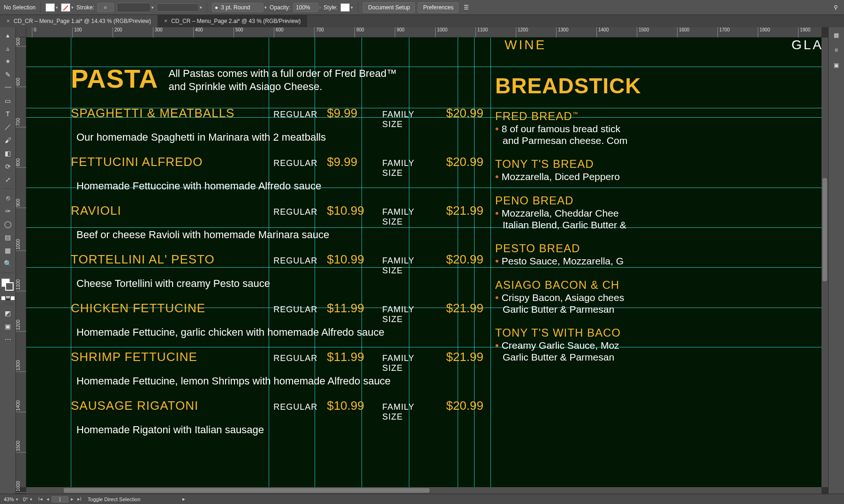 The image size is (844, 504). I want to click on curvature-tool-icon: 〰, so click(8, 88).